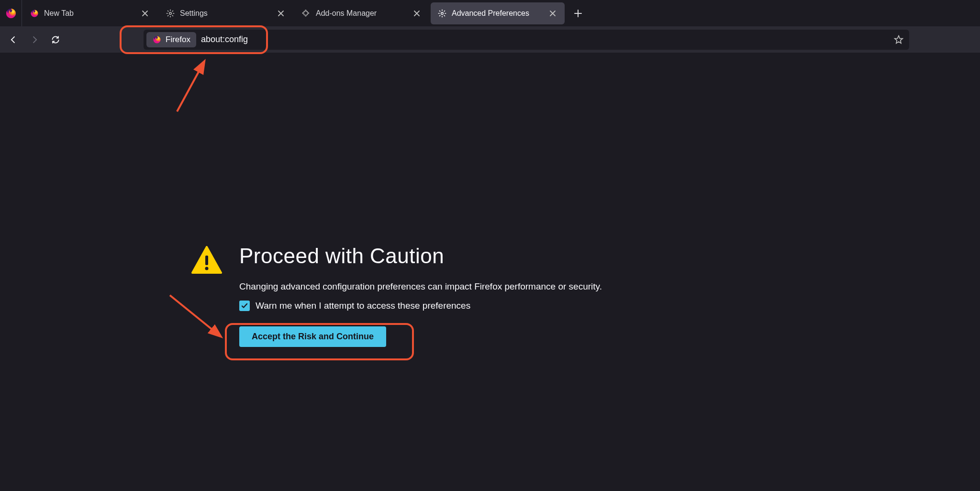 The width and height of the screenshot is (980, 491). What do you see at coordinates (13, 40) in the screenshot?
I see `back-button` at bounding box center [13, 40].